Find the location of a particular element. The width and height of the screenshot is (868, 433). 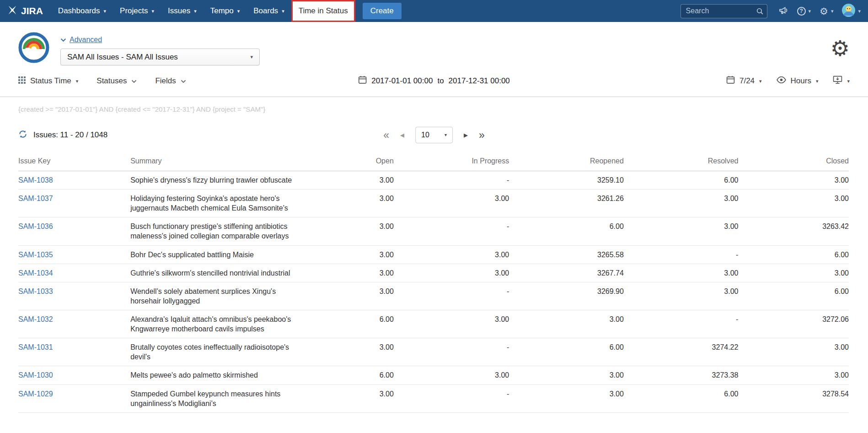

nav-item-label: Time in Status is located at coordinates (323, 11).